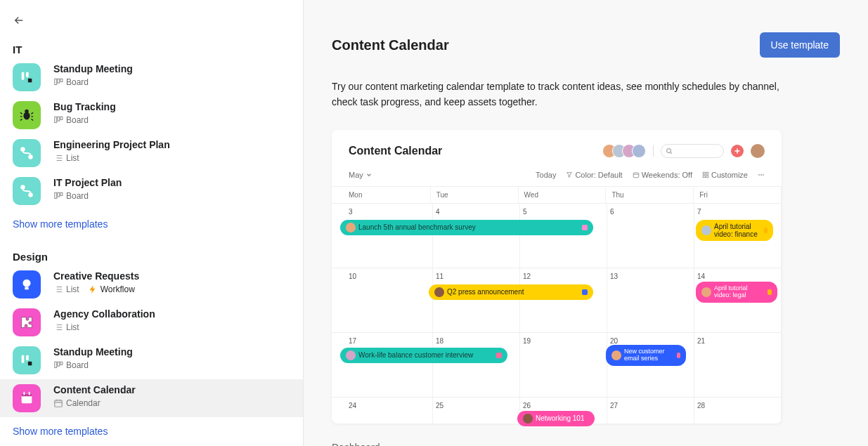 Image resolution: width=868 pixels, height=446 pixels. What do you see at coordinates (382, 410) in the screenshot?
I see `calendar-day: 24` at bounding box center [382, 410].